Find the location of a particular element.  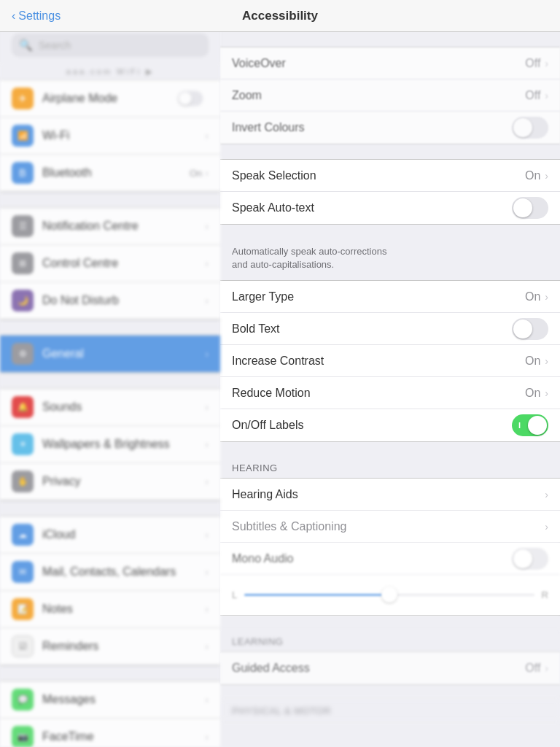

sidebar-item-controlcentre: ⊞ Control Centre › is located at coordinates (110, 264).